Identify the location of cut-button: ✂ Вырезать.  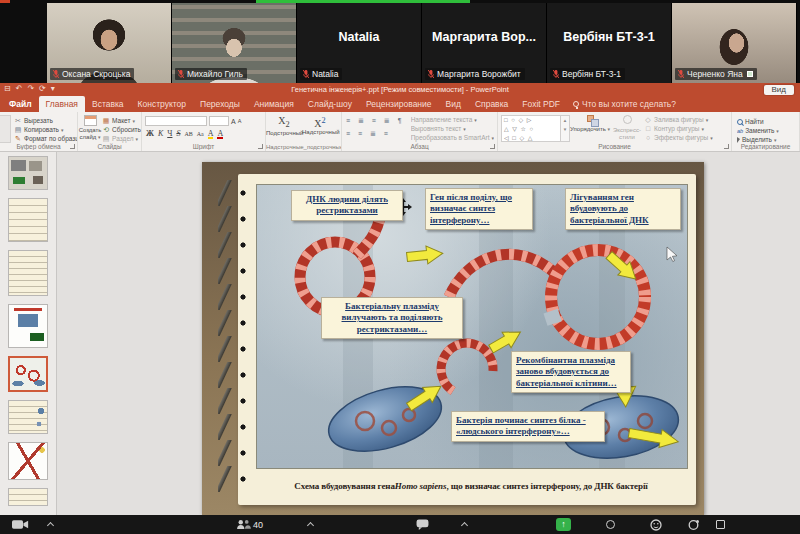
(46, 120).